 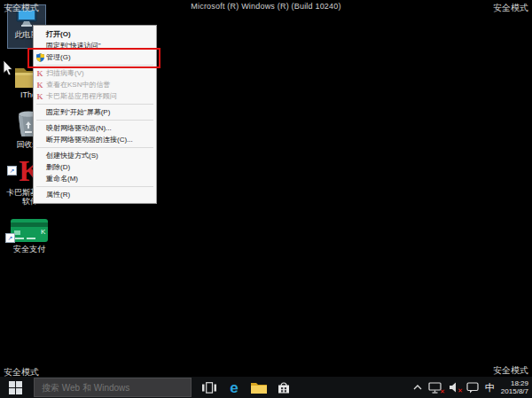 I want to click on ime-indicator: 中, so click(x=489, y=388).